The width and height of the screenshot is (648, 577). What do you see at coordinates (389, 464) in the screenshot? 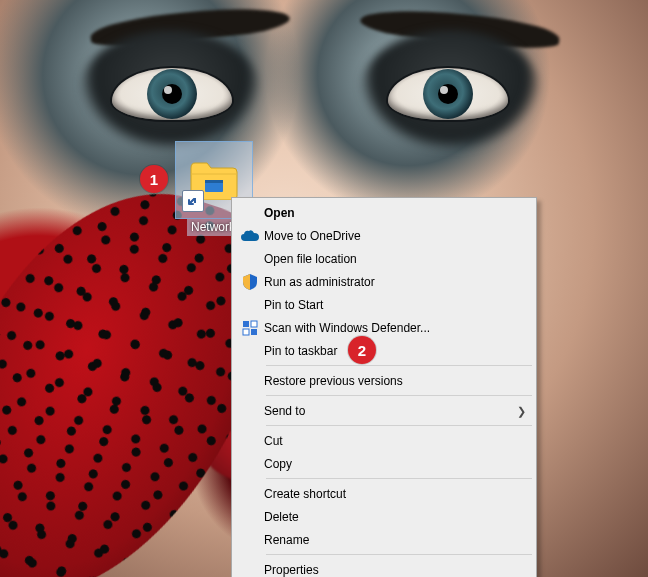
I see `menu-label: Copy` at bounding box center [389, 464].